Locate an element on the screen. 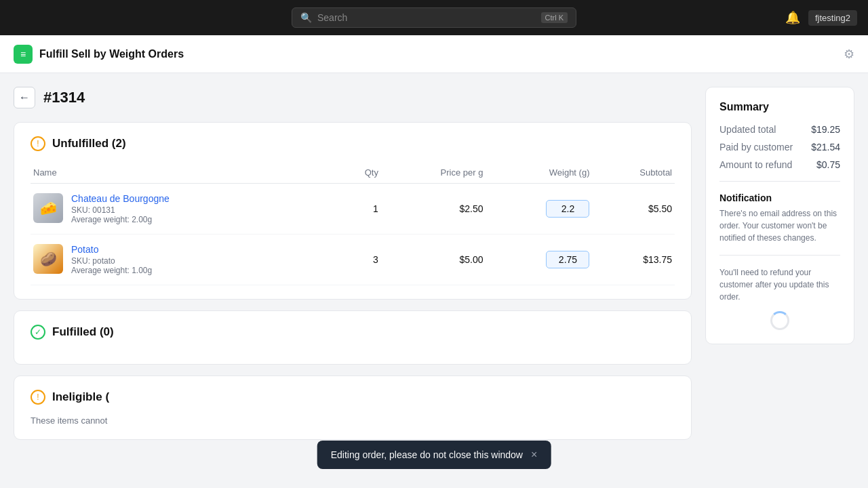 The height and width of the screenshot is (488, 868). summary-label: Paid by customer is located at coordinates (756, 147).